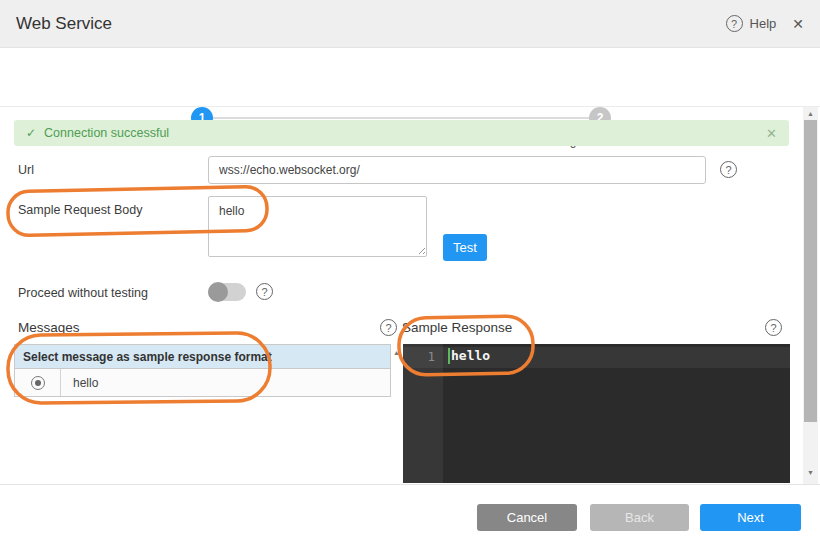 The height and width of the screenshot is (550, 820). Describe the element at coordinates (83, 293) in the screenshot. I see `proceed-label: Proceed without testing` at that location.